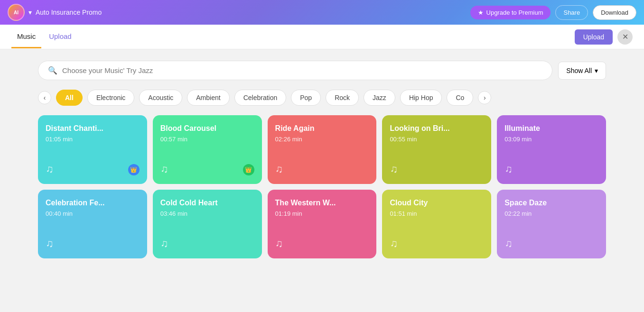  Describe the element at coordinates (111, 98) in the screenshot. I see `genre-chip-electronic: Electronic` at that location.